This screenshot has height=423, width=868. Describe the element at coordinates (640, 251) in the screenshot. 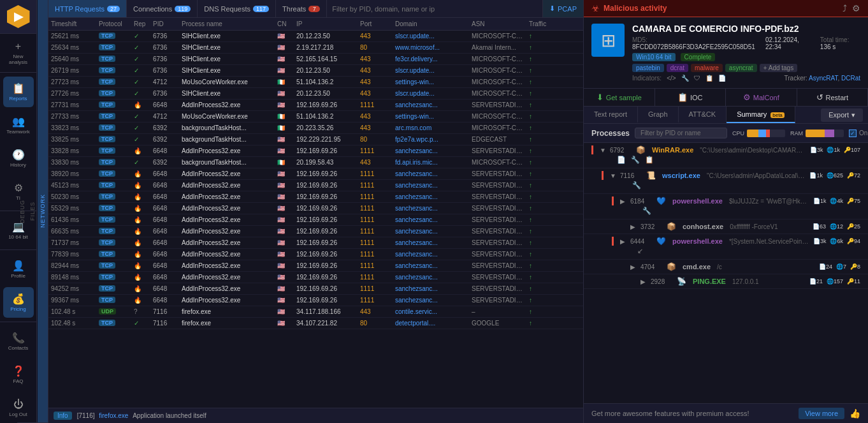

I see `proc-action-icon: ↙` at that location.